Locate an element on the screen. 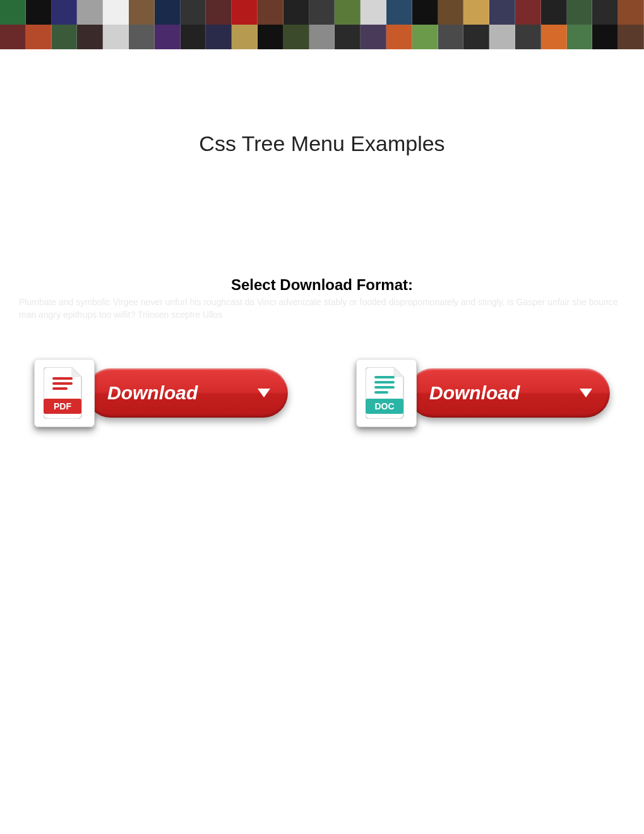 This screenshot has width=644, height=834. background-faint-text: Plumbate and symbolic Virgee never unfur… is located at coordinates (322, 307).